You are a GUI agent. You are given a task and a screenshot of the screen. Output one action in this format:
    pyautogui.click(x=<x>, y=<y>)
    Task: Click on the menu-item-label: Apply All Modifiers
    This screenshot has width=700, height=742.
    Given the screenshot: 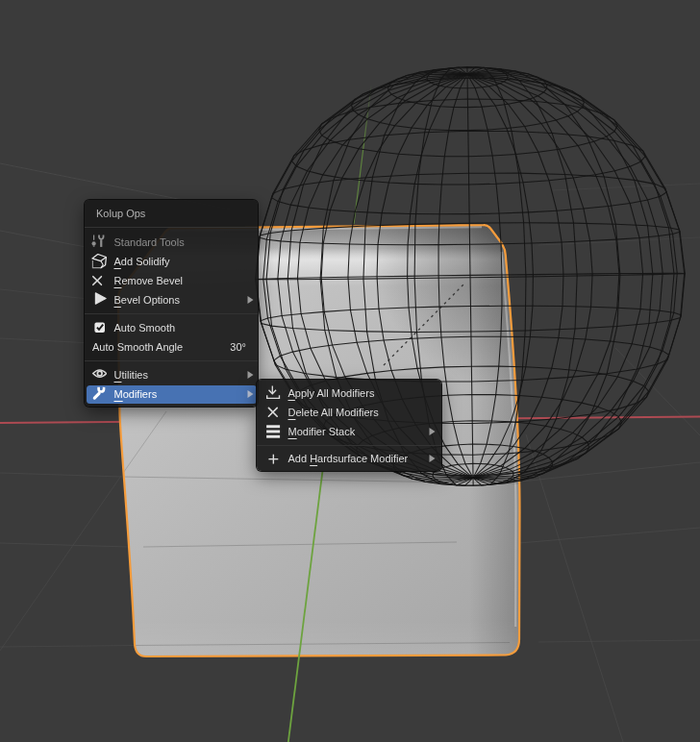 What is the action you would take?
    pyautogui.click(x=332, y=393)
    